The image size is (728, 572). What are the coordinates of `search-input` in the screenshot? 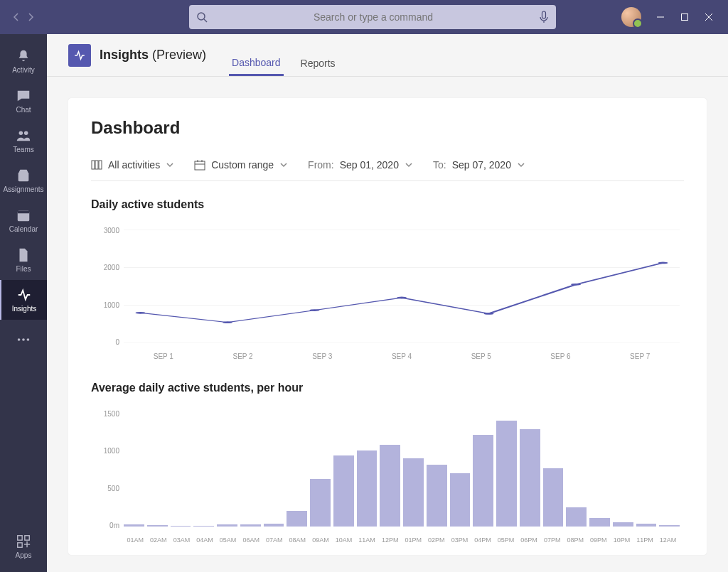 It's located at (373, 17).